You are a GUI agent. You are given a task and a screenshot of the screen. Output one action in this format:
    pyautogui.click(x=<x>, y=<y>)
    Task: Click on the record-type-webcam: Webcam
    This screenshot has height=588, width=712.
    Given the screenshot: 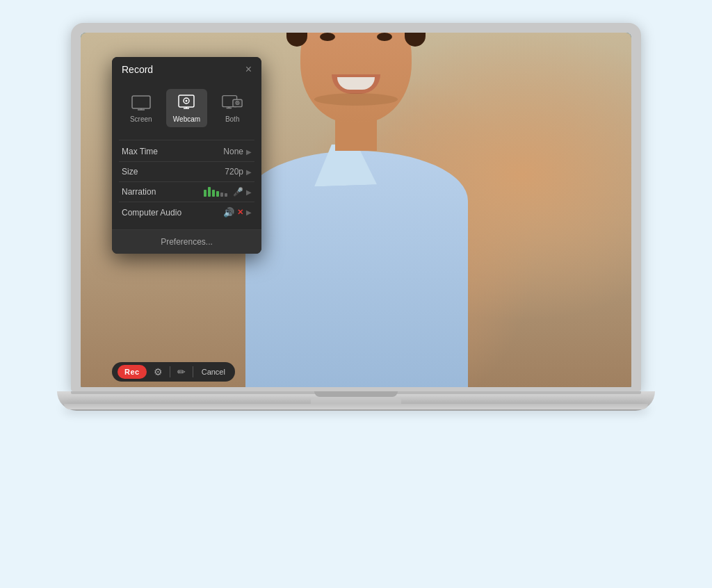 What is the action you would take?
    pyautogui.click(x=186, y=108)
    